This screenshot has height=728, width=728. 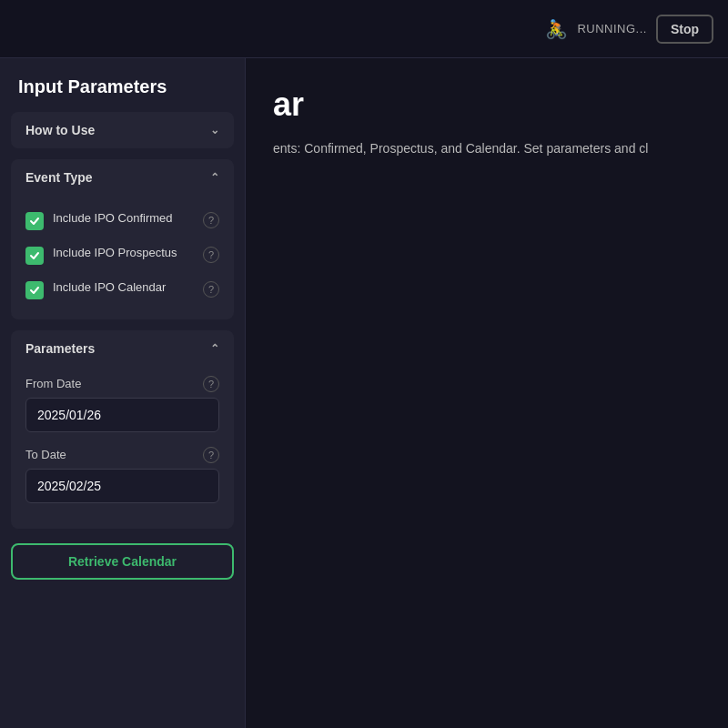 What do you see at coordinates (124, 253) in the screenshot?
I see `ipo-prospectus-label: Include IPO Prospectus` at bounding box center [124, 253].